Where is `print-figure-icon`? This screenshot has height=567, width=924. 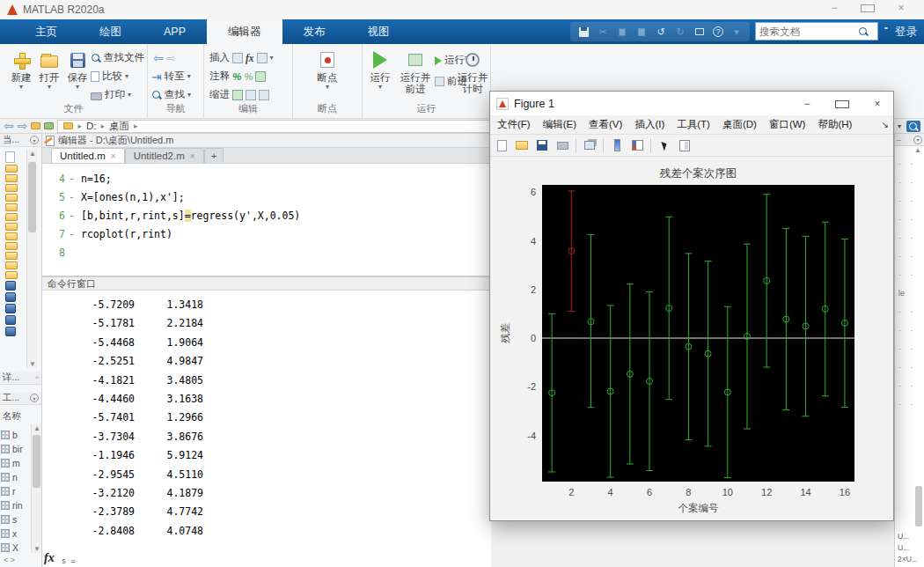
print-figure-icon is located at coordinates (562, 145).